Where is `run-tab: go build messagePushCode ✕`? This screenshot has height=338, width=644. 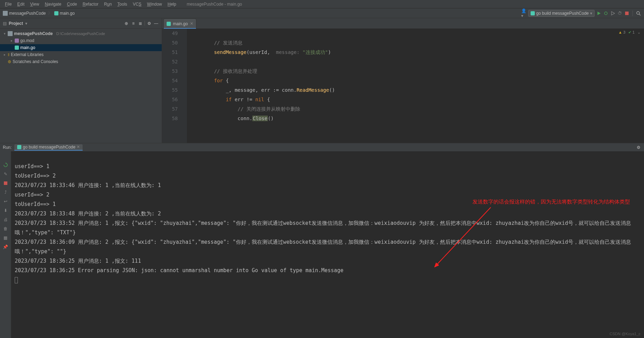 run-tab: go build messagePushCode ✕ is located at coordinates (48, 147).